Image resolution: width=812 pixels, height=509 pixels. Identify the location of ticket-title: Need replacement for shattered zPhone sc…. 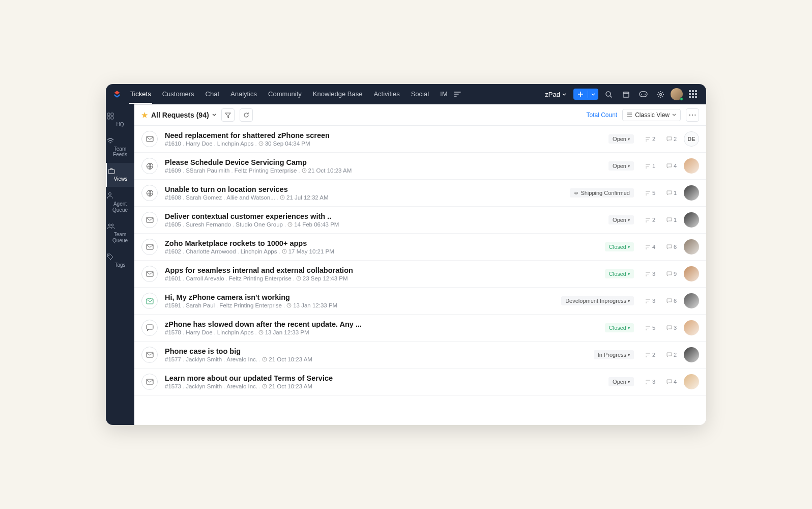
(383, 135).